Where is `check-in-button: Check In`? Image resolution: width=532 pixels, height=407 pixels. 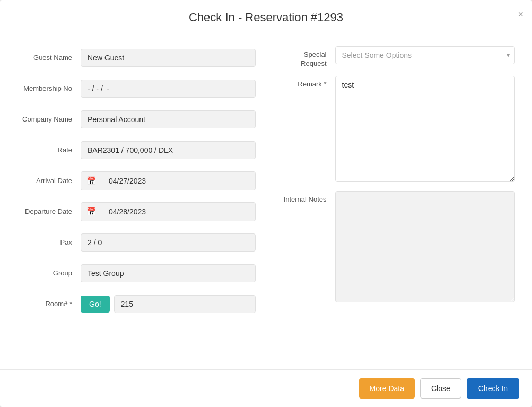 check-in-button: Check In is located at coordinates (493, 388).